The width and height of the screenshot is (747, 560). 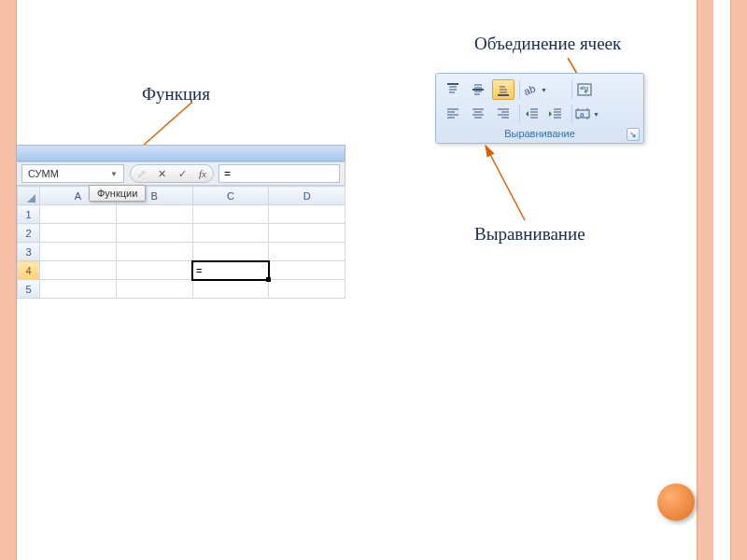 I want to click on enter-formula-button: ✓, so click(x=182, y=174).